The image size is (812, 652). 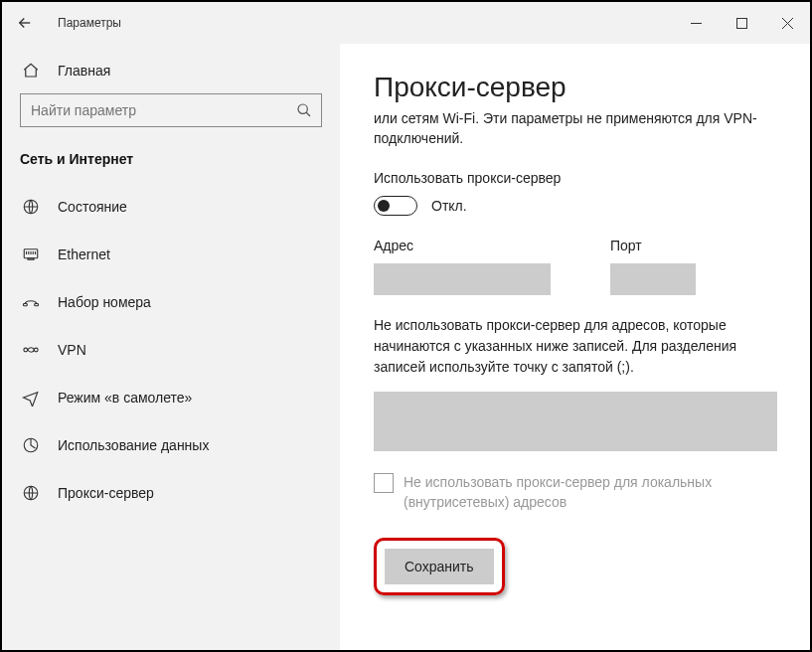 I want to click on section-label: Сеть и Интернет, so click(x=171, y=163).